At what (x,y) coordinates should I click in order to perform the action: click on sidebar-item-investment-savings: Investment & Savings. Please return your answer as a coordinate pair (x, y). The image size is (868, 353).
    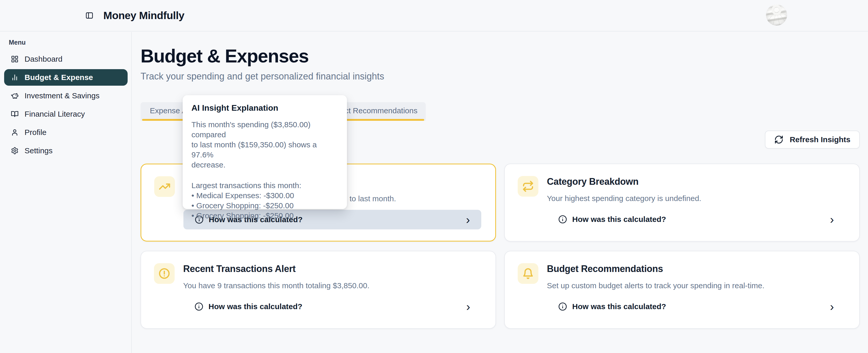
    Looking at the image, I should click on (66, 96).